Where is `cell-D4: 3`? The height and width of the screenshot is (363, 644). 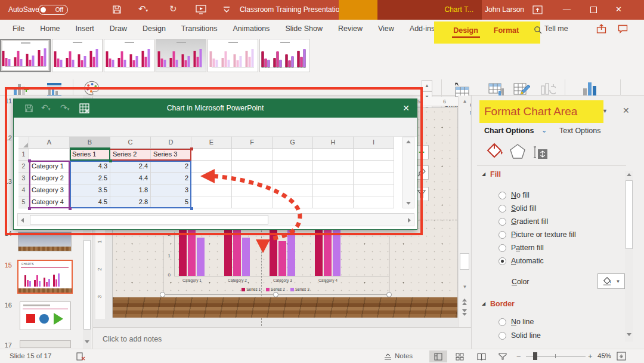
cell-D4: 3 is located at coordinates (171, 190).